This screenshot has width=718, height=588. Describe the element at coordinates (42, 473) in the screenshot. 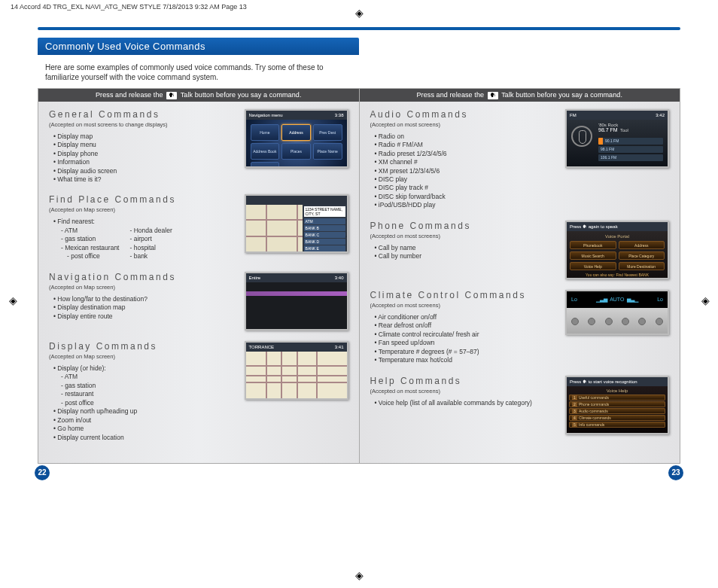

I see `page-number-left: 22` at that location.